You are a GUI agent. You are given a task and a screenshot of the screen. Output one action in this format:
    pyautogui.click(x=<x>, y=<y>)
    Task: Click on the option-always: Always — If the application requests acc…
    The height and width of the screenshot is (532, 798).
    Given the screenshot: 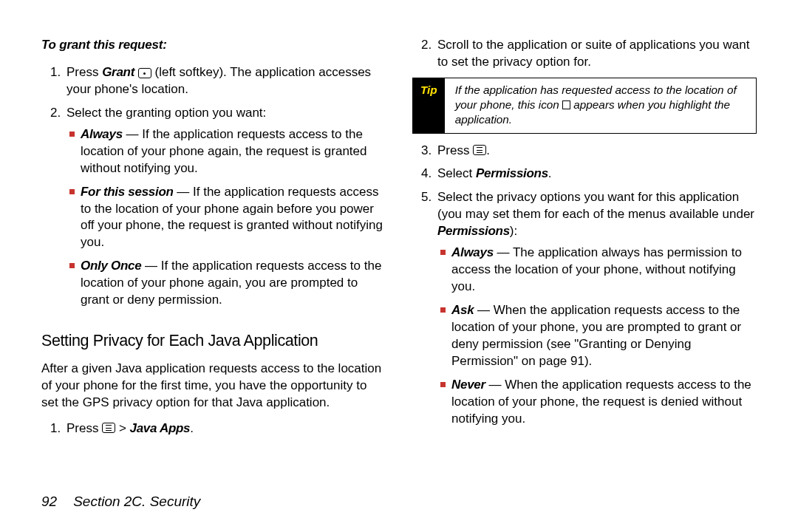 What is the action you would take?
    pyautogui.click(x=228, y=152)
    